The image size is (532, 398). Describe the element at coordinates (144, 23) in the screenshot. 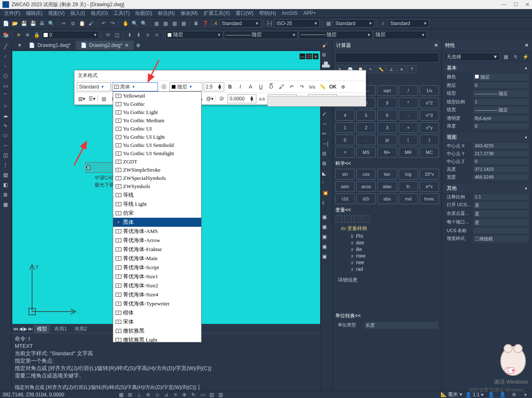

I see `zoom2-icon: 🔍` at that location.